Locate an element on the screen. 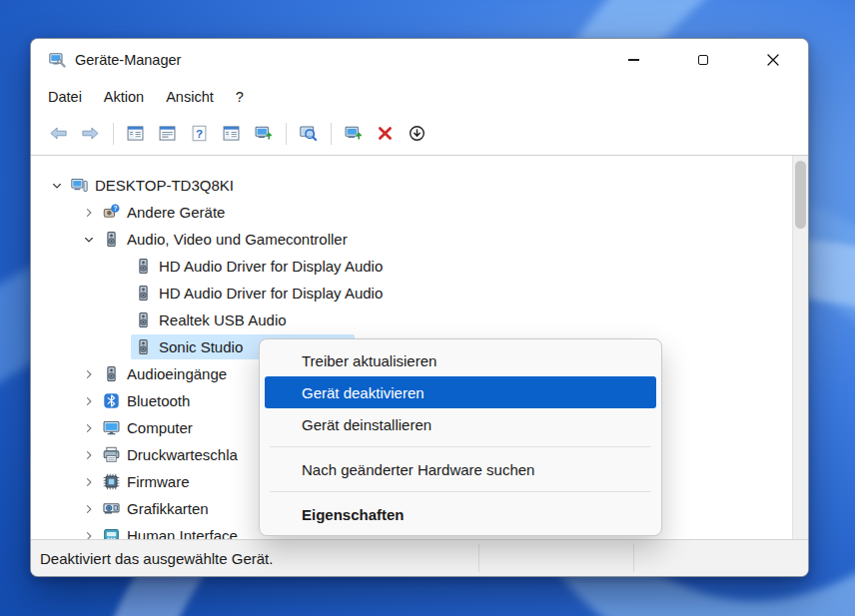 The width and height of the screenshot is (855, 616). statusbar: Deaktiviert das ausgewählte Gerät. is located at coordinates (420, 557).